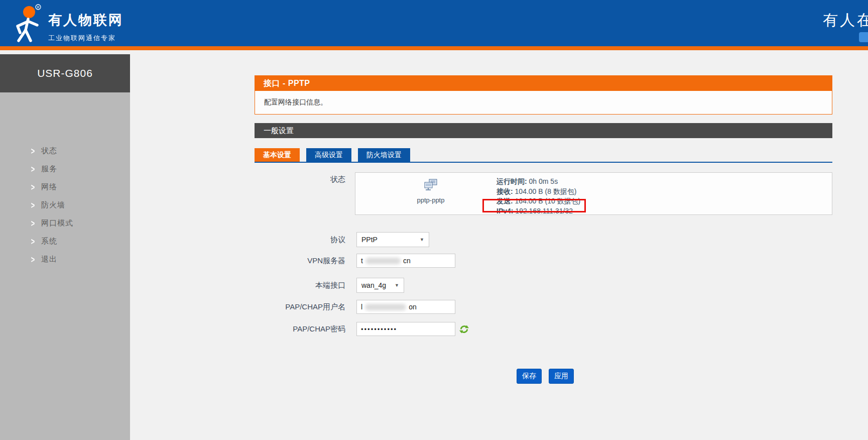  What do you see at coordinates (543, 131) in the screenshot?
I see `section-title: 一般设置` at bounding box center [543, 131].